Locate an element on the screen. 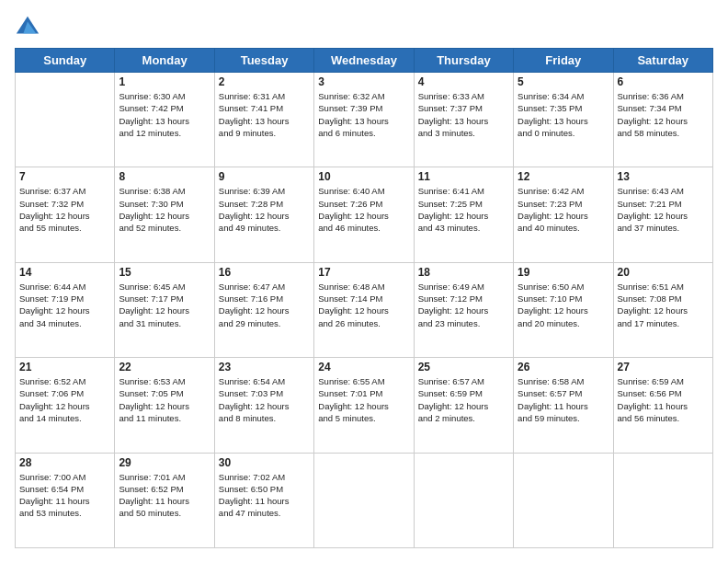  day-info: Sunrise: 6:33 AM Sunset: 7:37 PM Dayligh… is located at coordinates (463, 114).